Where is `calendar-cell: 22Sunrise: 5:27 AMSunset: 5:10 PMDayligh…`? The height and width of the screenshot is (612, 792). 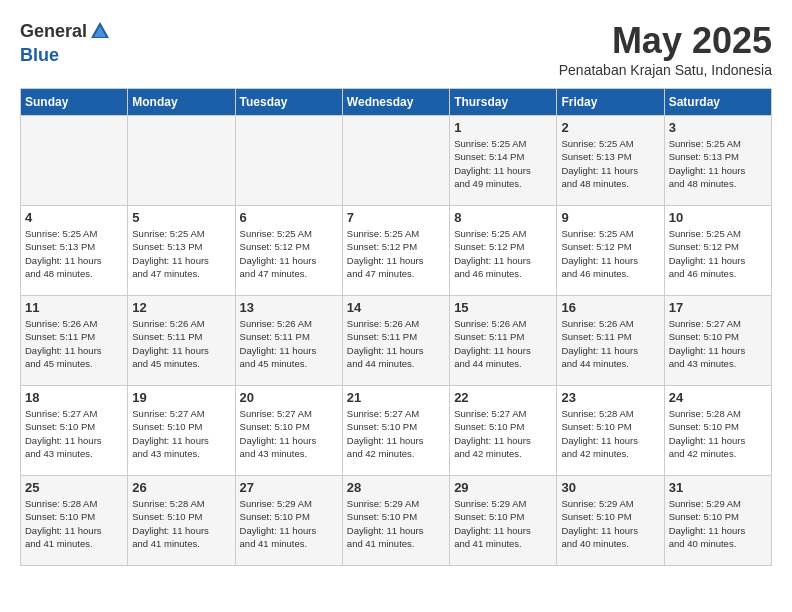 calendar-cell: 22Sunrise: 5:27 AMSunset: 5:10 PMDayligh… is located at coordinates (504, 431).